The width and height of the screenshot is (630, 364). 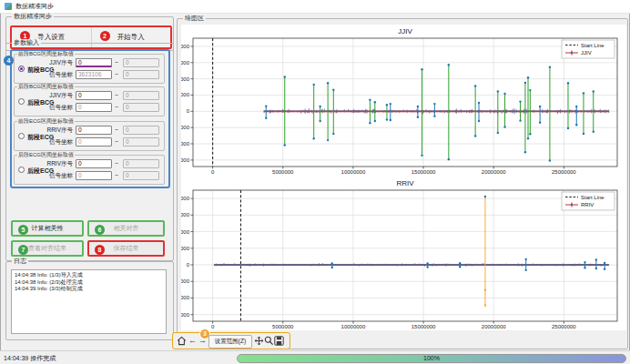 I want to click on section-title: 后段ECG区间坐标取值, so click(x=46, y=155).